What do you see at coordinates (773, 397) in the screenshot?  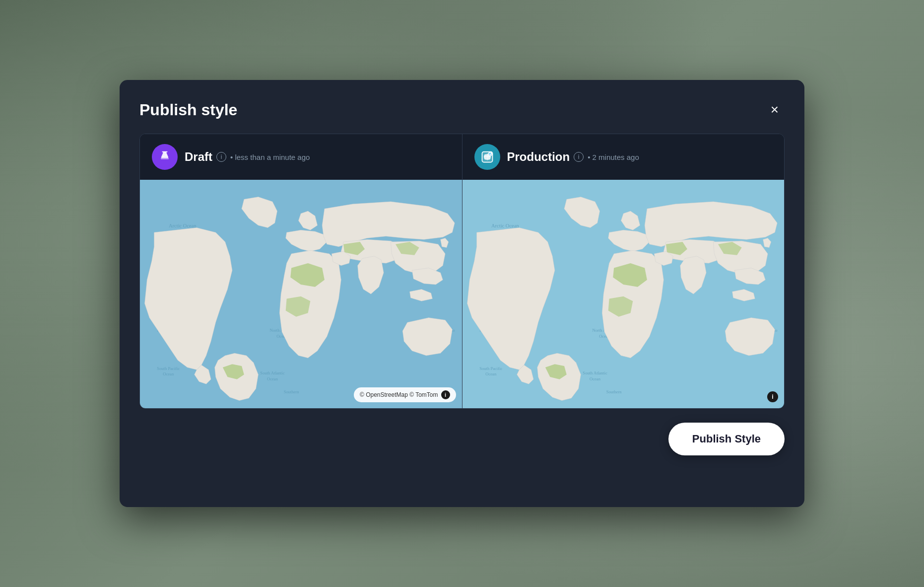 I see `production-info-badge: i` at bounding box center [773, 397].